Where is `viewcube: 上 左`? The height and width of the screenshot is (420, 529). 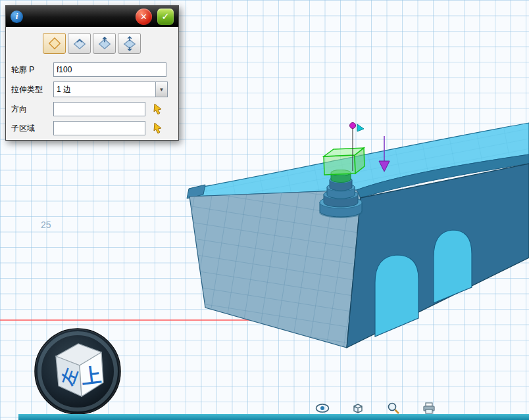 viewcube: 上 左 is located at coordinates (78, 371).